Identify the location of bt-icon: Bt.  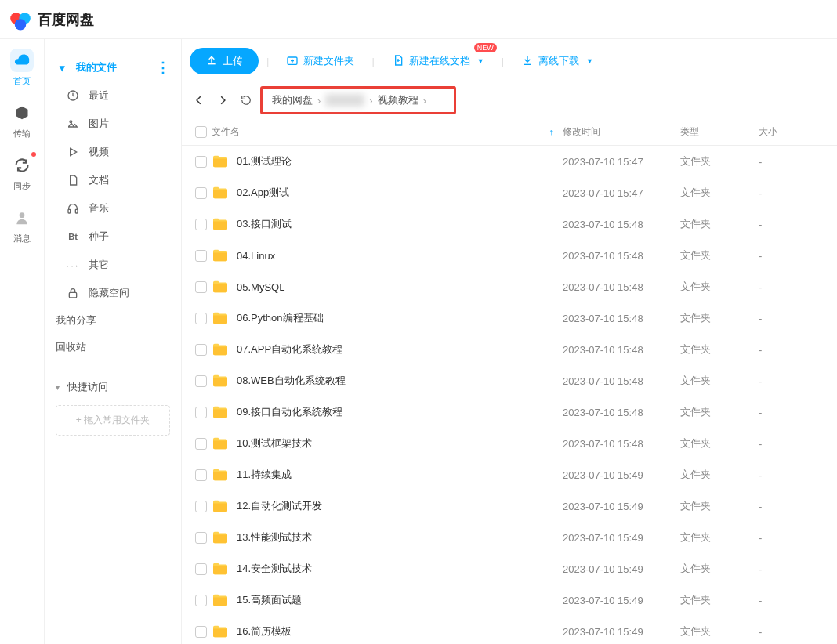
(73, 237).